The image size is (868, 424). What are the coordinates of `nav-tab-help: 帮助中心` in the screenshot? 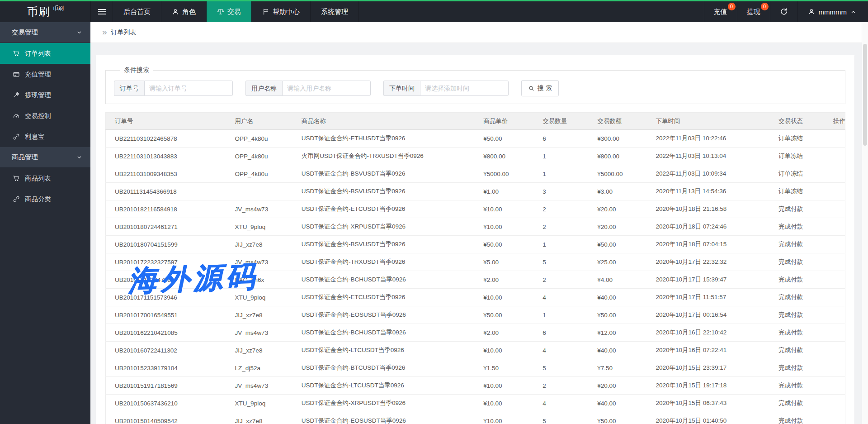 It's located at (281, 12).